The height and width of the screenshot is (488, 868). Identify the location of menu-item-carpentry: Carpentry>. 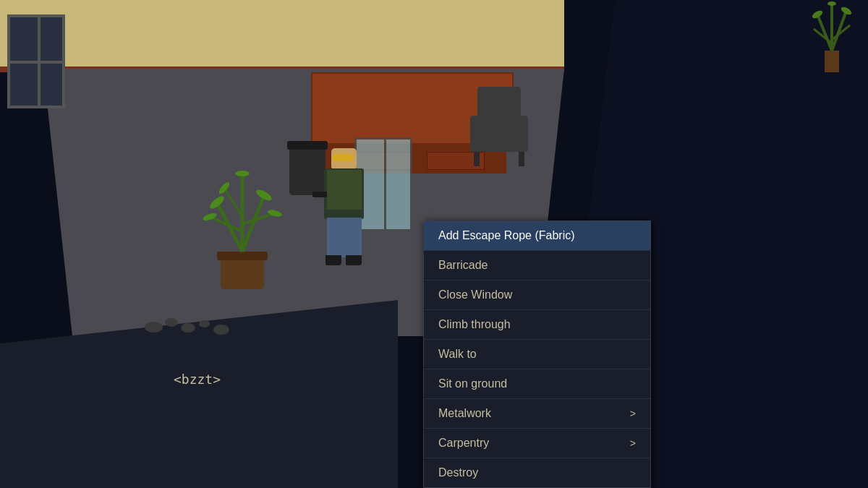
(537, 444).